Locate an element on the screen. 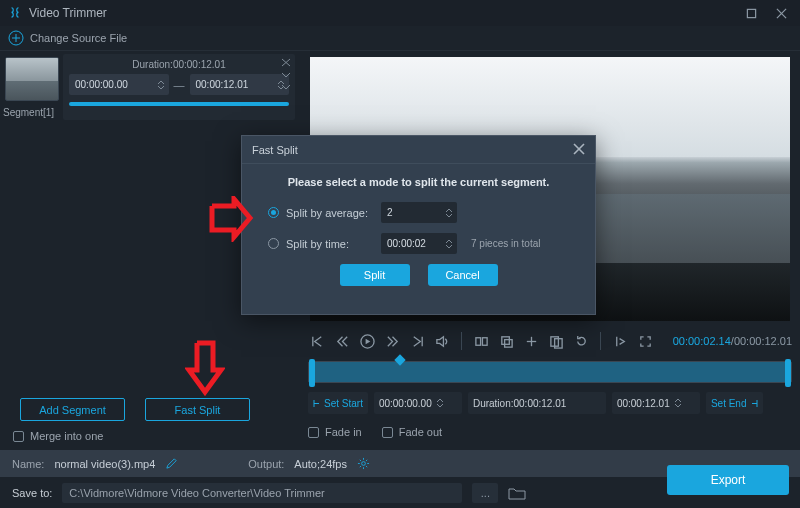 This screenshot has height=508, width=800. split-time-input: 00:00:02 is located at coordinates (419, 244).